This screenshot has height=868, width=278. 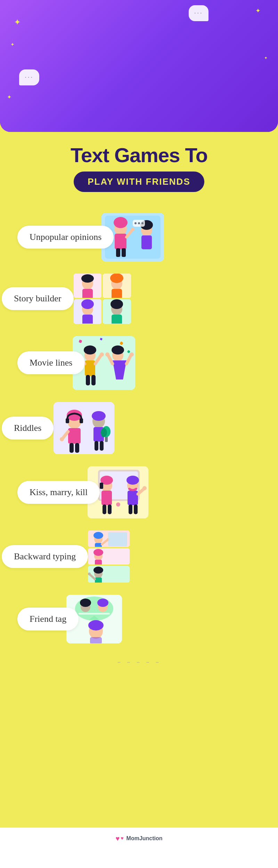 I want to click on game-pill-3: Movie lines, so click(x=51, y=363).